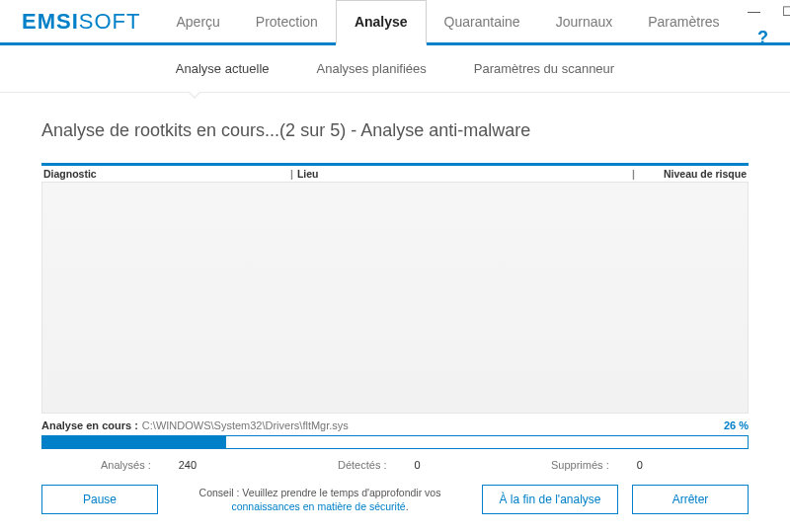 This screenshot has width=790, height=532. Describe the element at coordinates (581, 465) in the screenshot. I see `stat-label: Supprimés :` at that location.